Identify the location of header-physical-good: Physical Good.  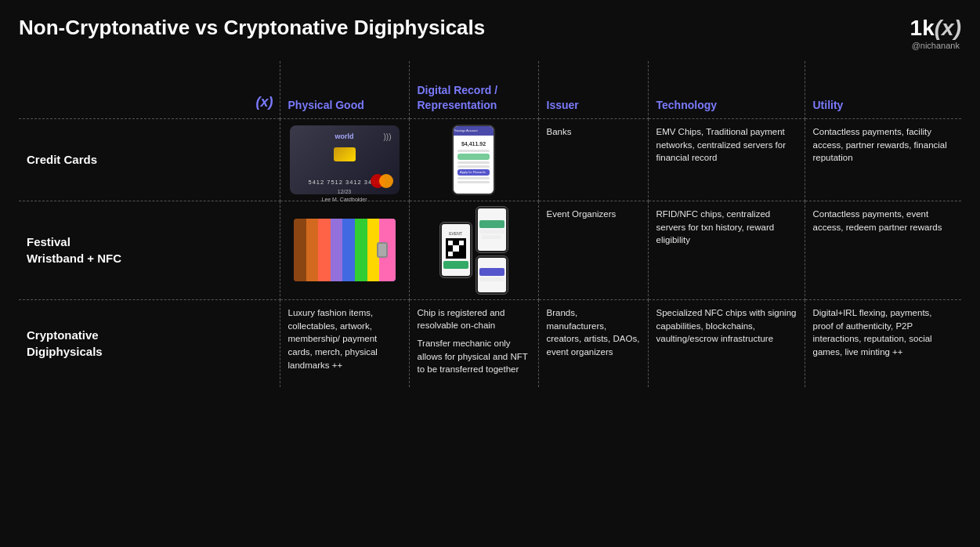
(345, 89).